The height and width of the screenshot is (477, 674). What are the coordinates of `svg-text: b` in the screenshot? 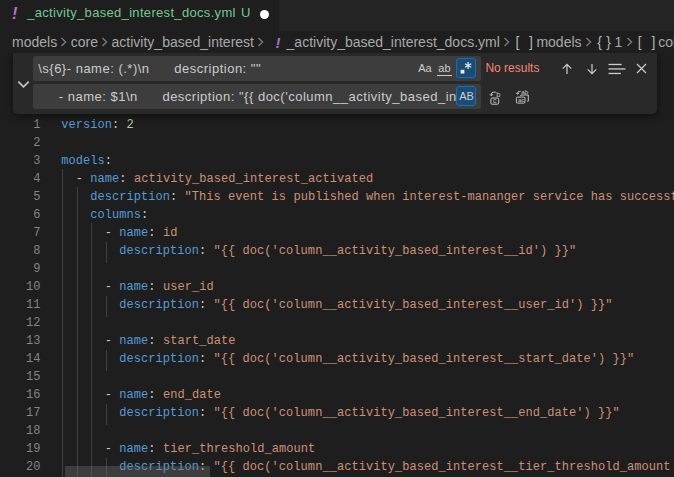 It's located at (499, 94).